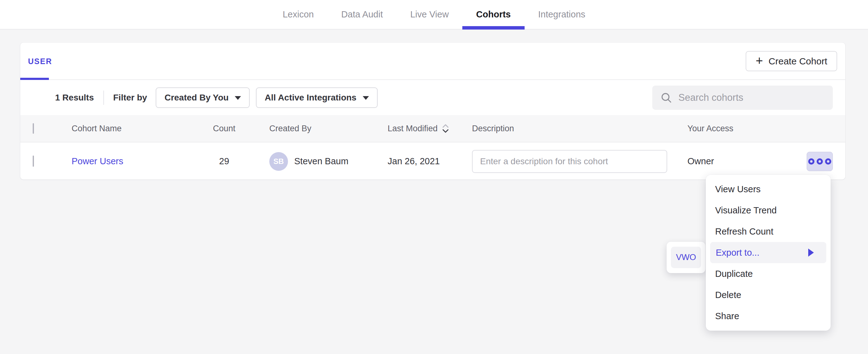 The height and width of the screenshot is (354, 868). What do you see at coordinates (768, 273) in the screenshot?
I see `menu-item-duplicate: Duplicate` at bounding box center [768, 273].